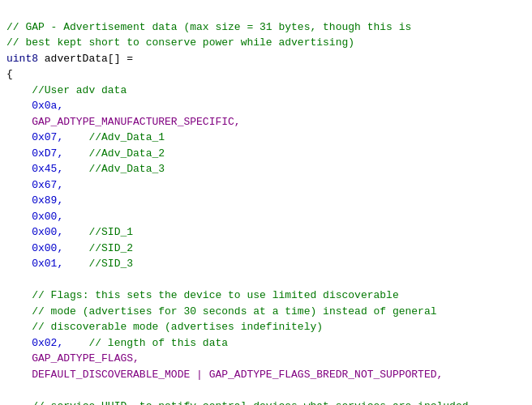 The image size is (532, 405). Describe the element at coordinates (266, 327) in the screenshot. I see `code-line: // discoverable mode (advertises indefin…` at that location.